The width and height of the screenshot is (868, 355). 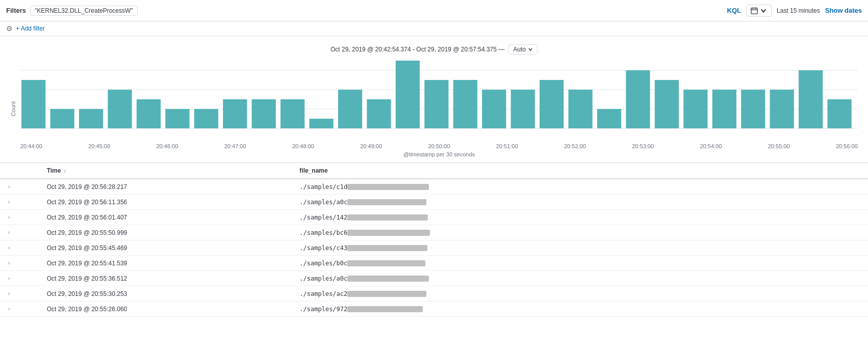 I want to click on file-name-cell: ./samples/bc6, so click(x=580, y=233).